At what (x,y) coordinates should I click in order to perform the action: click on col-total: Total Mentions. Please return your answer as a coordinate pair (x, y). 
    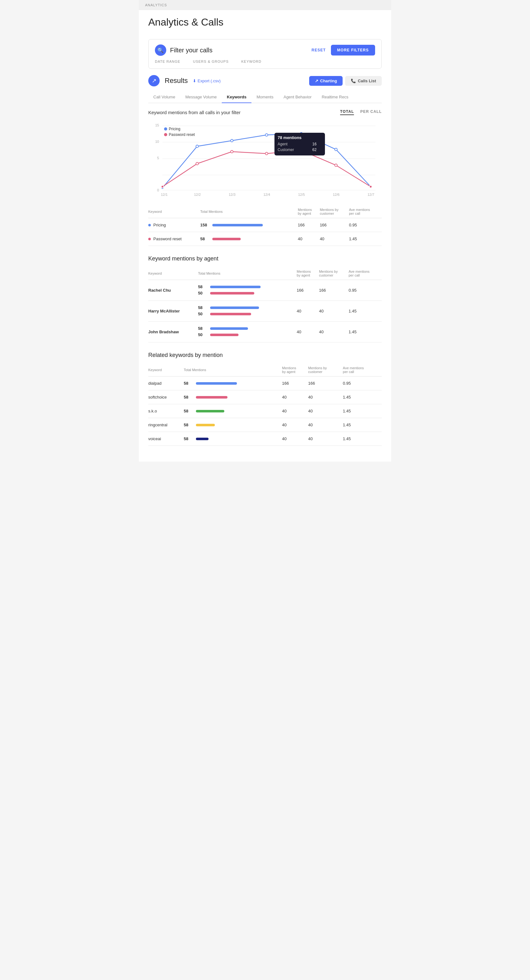
    Looking at the image, I should click on (249, 212).